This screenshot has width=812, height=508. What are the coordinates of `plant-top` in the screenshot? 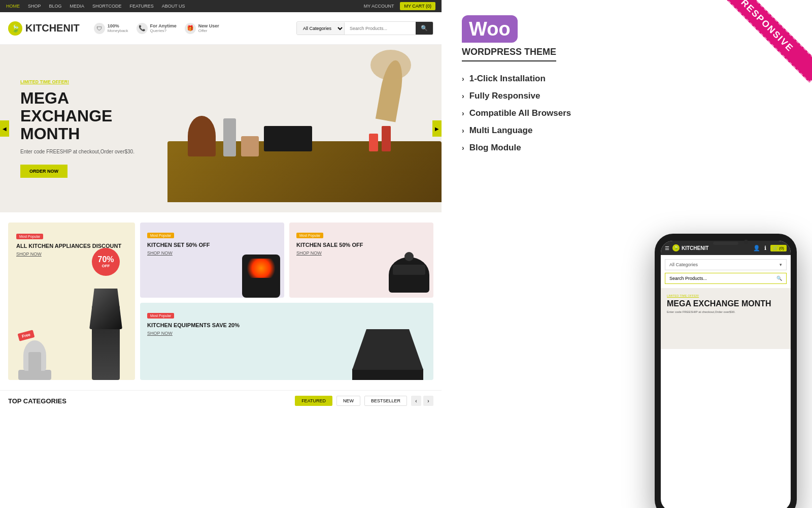 It's located at (391, 65).